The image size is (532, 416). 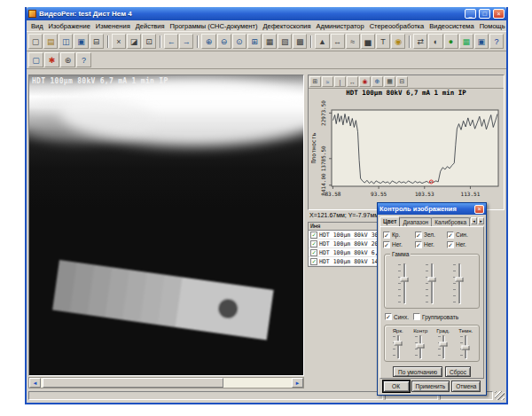 I want to click on grid-view-icon: ▦, so click(x=270, y=41).